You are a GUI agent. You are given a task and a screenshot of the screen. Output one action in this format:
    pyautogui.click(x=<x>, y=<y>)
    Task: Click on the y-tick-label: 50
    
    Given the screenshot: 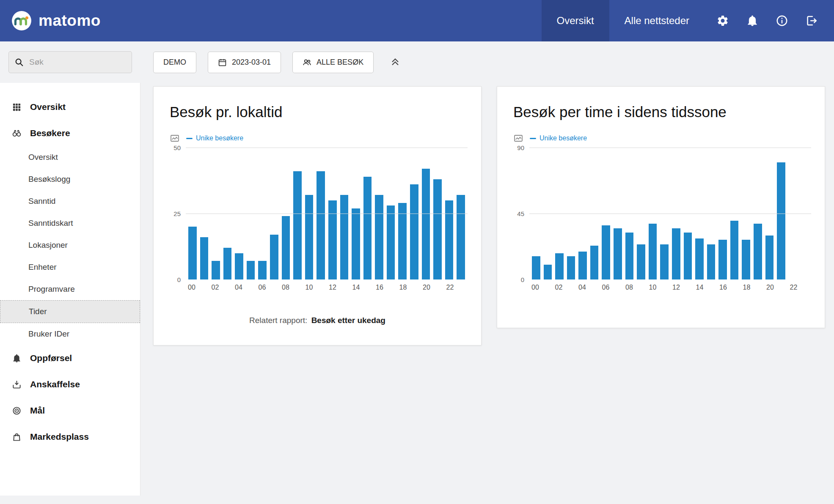 What is the action you would take?
    pyautogui.click(x=177, y=148)
    